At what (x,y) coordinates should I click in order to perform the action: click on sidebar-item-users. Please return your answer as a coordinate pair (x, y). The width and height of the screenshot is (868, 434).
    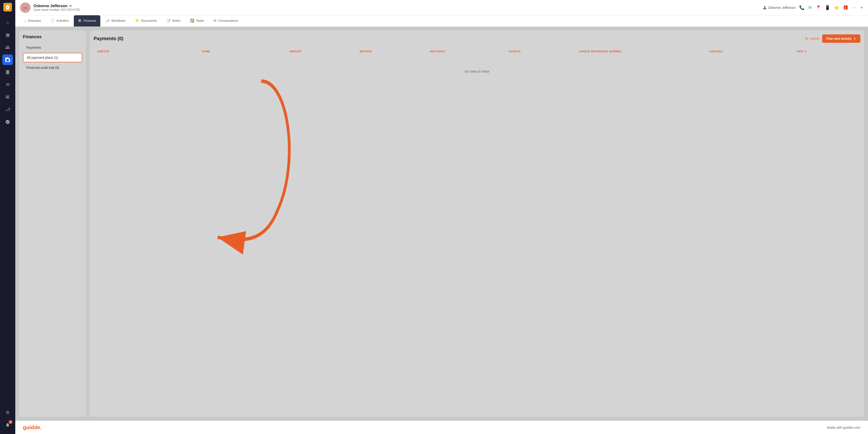
    Looking at the image, I should click on (7, 122).